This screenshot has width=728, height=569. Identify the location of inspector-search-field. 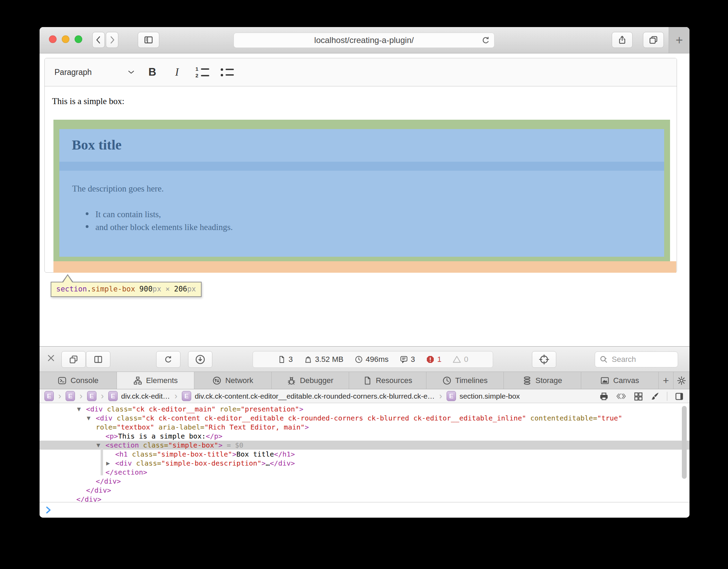
(636, 359).